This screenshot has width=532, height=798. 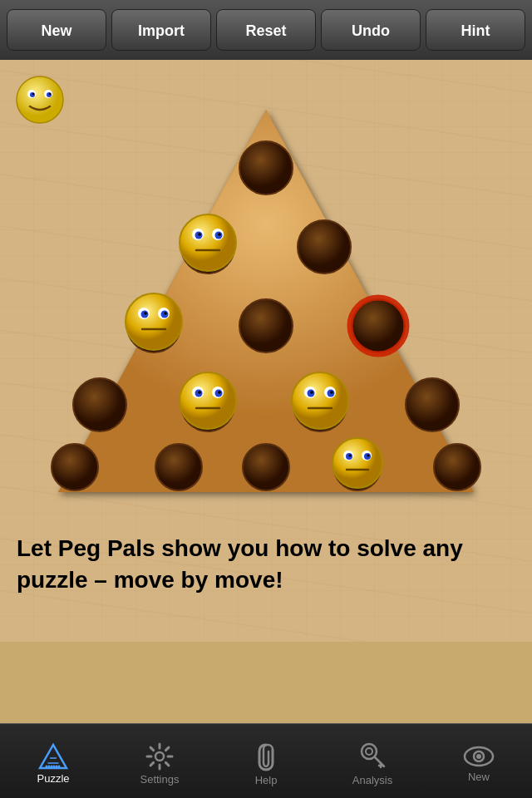 What do you see at coordinates (266, 780) in the screenshot?
I see `tab-help-label: Help` at bounding box center [266, 780].